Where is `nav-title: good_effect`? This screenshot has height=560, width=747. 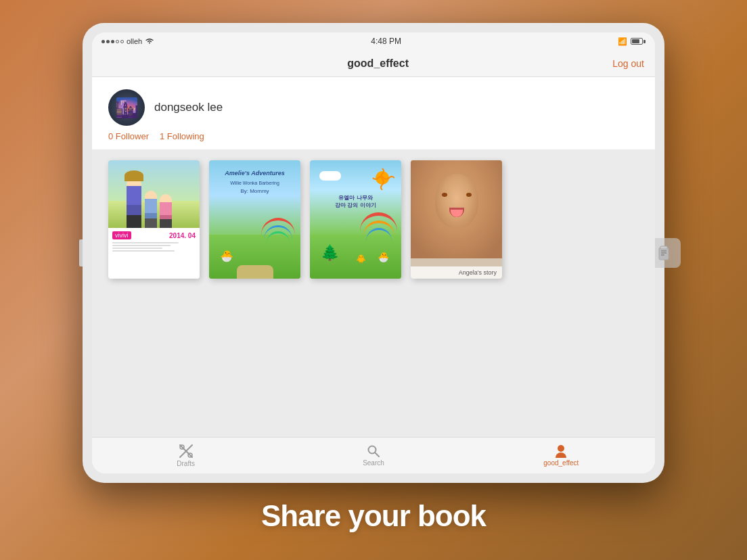
nav-title: good_effect is located at coordinates (378, 64).